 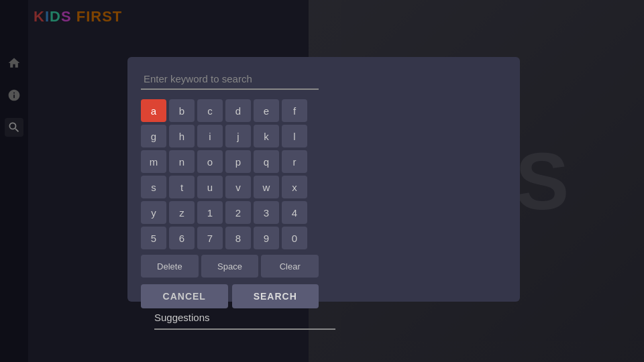 I want to click on bottom-row: CANCEL SEARCH, so click(x=229, y=296).